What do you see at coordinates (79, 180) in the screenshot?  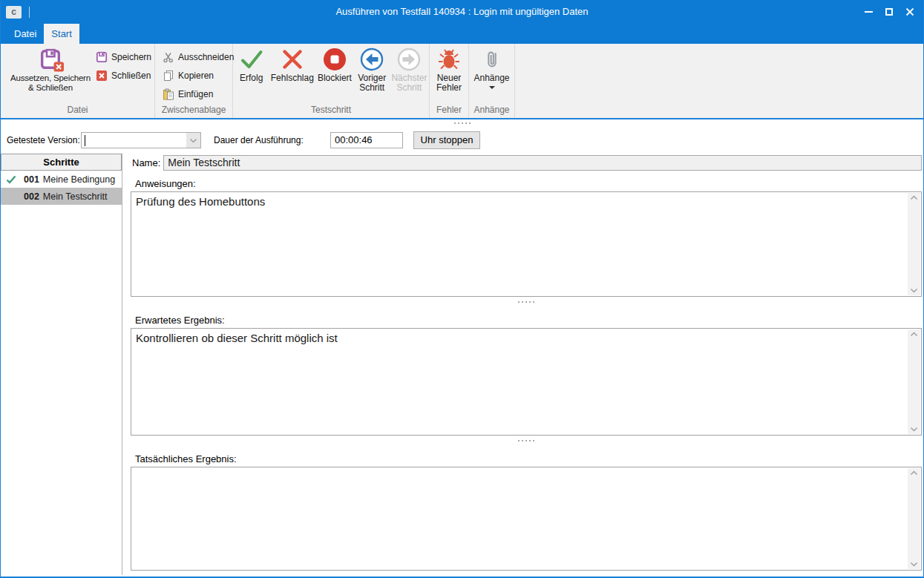 I see `step-name: Meine Bedingung` at bounding box center [79, 180].